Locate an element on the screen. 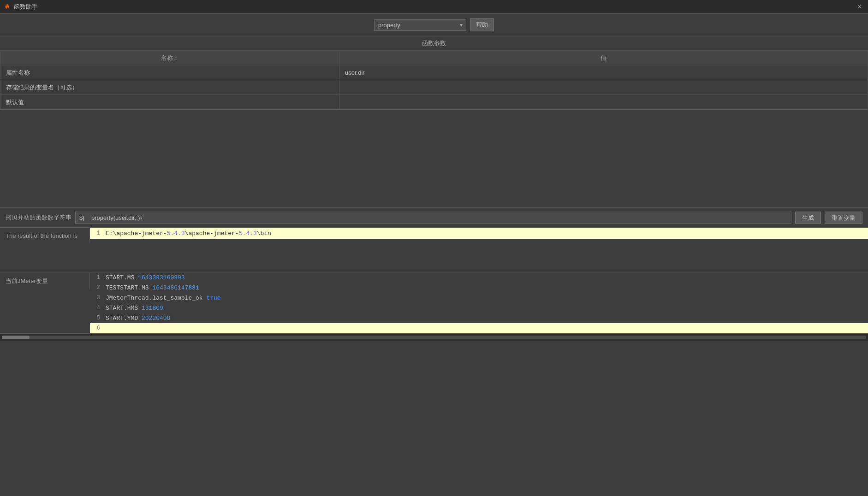  col-name-header: 名称： is located at coordinates (170, 58).